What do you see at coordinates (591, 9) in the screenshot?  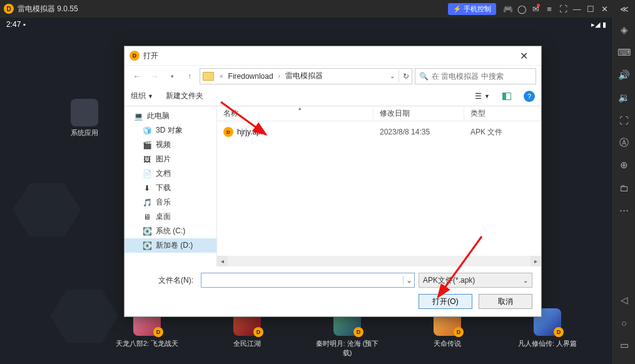 I see `maximize-icon: ☐` at bounding box center [591, 9].